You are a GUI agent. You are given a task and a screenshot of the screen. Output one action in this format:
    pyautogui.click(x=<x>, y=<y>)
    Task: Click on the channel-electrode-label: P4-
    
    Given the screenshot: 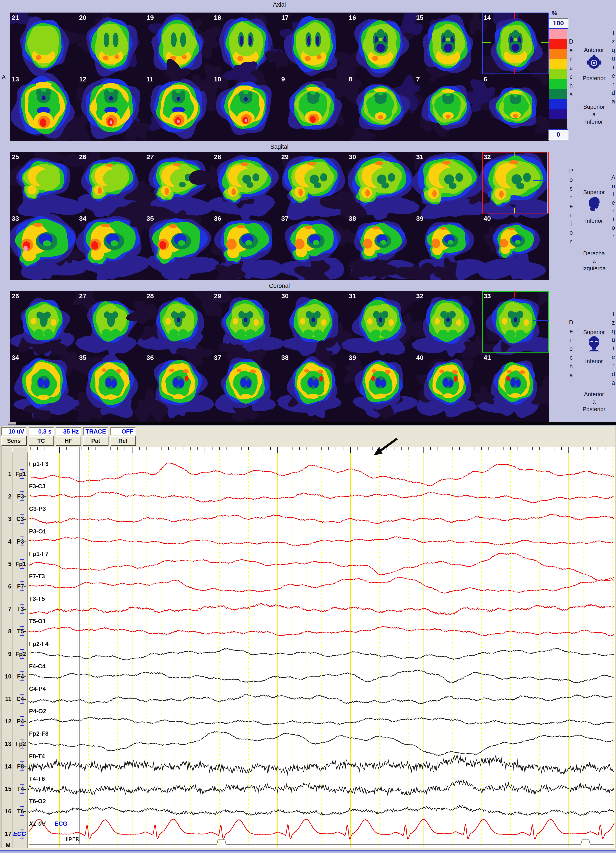 What is the action you would take?
    pyautogui.click(x=20, y=721)
    